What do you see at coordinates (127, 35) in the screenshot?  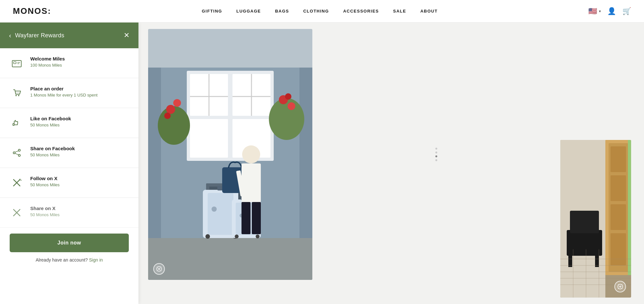 I see `close-icon: ✕` at bounding box center [127, 35].